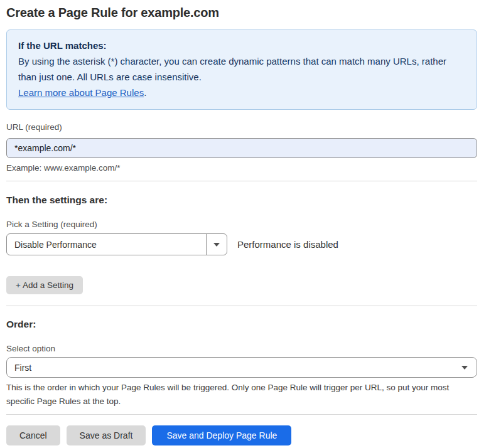 Image resolution: width=496 pixels, height=448 pixels. I want to click on page-title: Create a Page Rule for example.com, so click(242, 13).